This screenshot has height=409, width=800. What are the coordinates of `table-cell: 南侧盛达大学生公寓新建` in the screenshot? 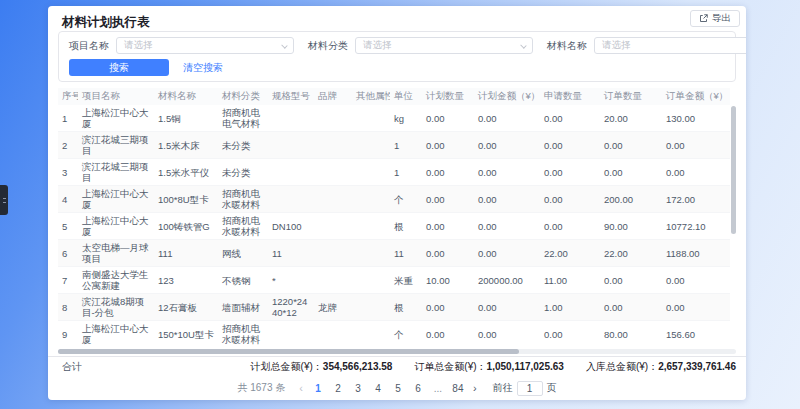 It's located at (116, 280).